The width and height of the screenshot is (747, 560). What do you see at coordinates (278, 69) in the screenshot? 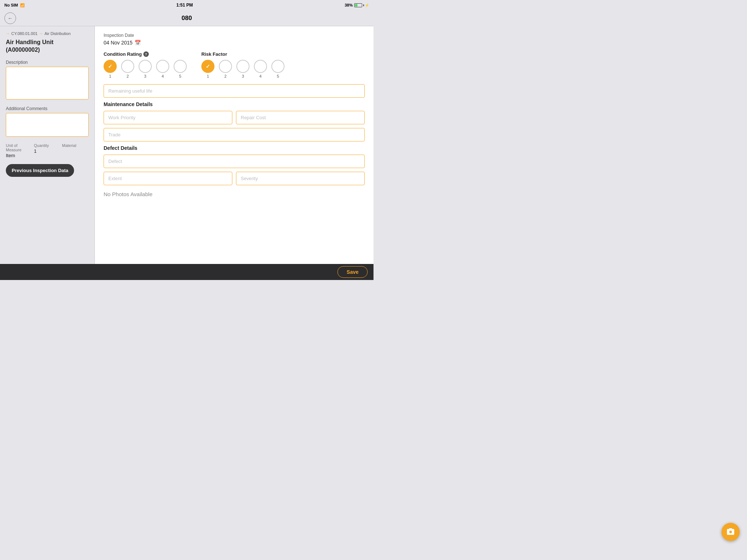
I see `risk-option-5: 5` at bounding box center [278, 69].